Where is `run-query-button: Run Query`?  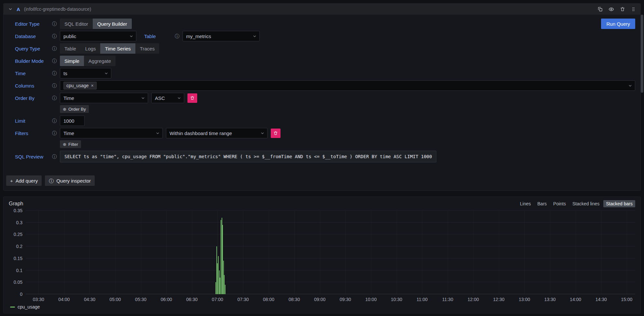 run-query-button: Run Query is located at coordinates (618, 24).